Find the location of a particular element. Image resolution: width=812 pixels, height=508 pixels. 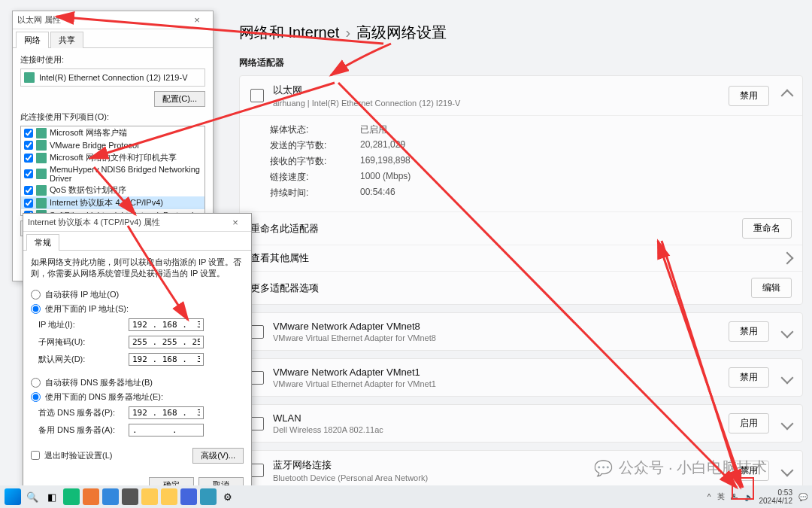

breadcrumb: 网络和 Internet › 高级网络设置 is located at coordinates (521, 33).